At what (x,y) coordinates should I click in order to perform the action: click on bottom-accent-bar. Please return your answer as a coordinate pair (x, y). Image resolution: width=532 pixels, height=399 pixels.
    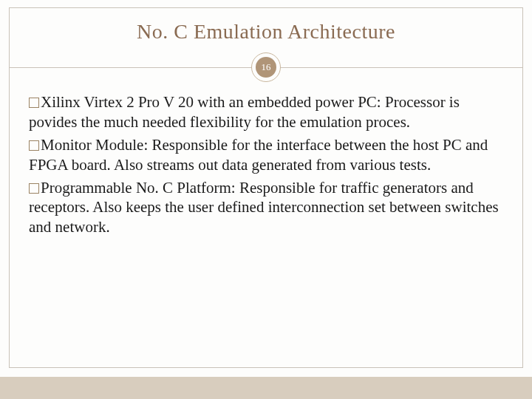
    Looking at the image, I should click on (266, 388).